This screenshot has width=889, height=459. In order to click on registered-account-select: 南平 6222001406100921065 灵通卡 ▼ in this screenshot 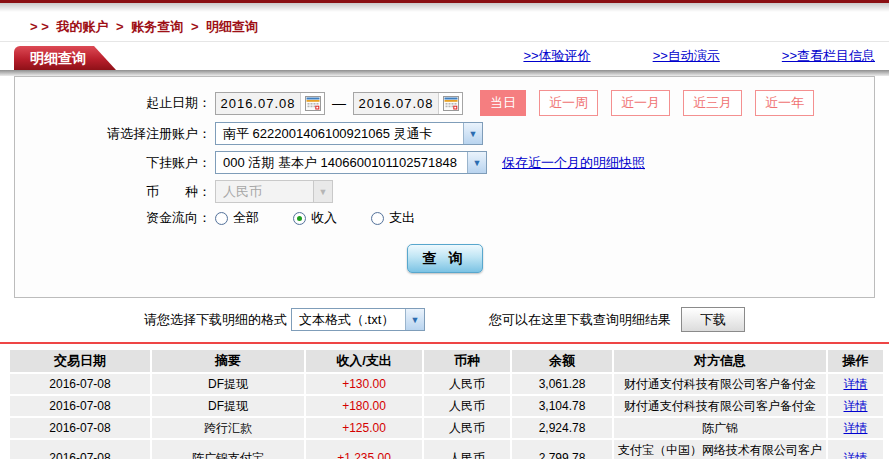, I will do `click(349, 134)`.